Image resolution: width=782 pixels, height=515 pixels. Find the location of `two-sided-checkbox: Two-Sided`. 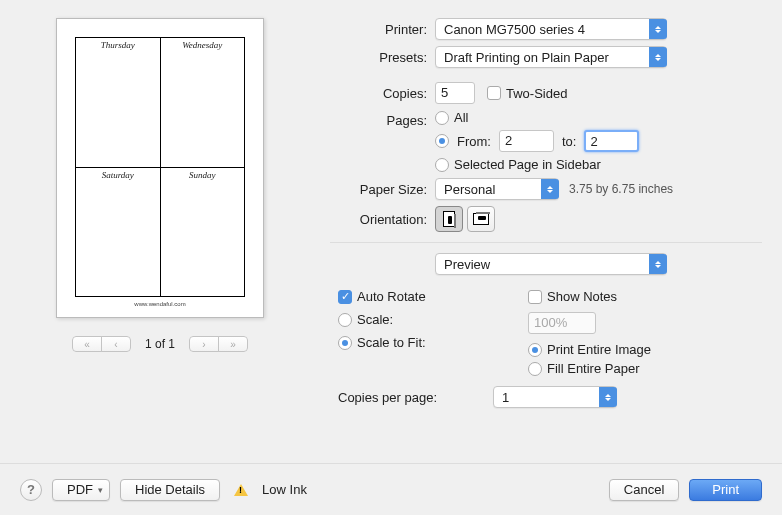

two-sided-checkbox: Two-Sided is located at coordinates (527, 94).